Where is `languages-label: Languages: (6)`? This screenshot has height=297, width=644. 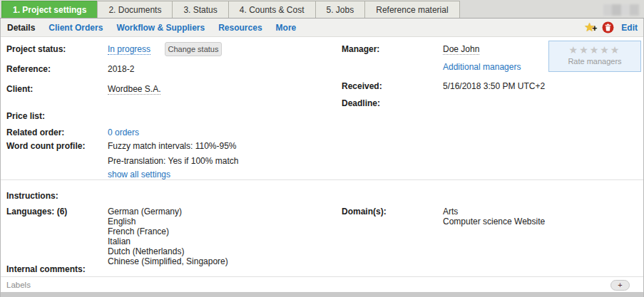 languages-label: Languages: (6) is located at coordinates (37, 212).